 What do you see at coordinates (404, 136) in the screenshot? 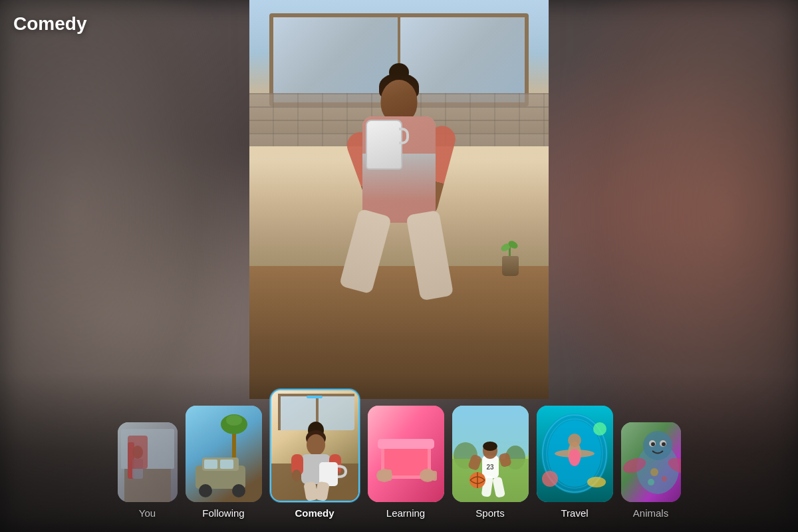
I see `milk-jug-handle` at bounding box center [404, 136].